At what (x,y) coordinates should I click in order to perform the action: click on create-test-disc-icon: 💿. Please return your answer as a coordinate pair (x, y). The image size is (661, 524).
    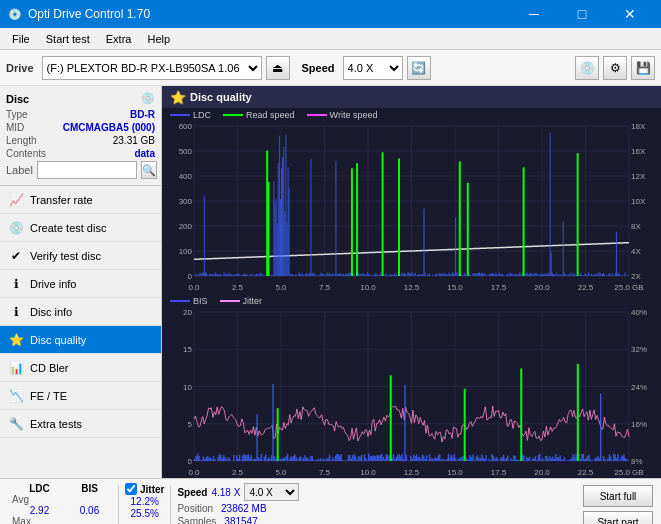
    Looking at the image, I should click on (16, 228).